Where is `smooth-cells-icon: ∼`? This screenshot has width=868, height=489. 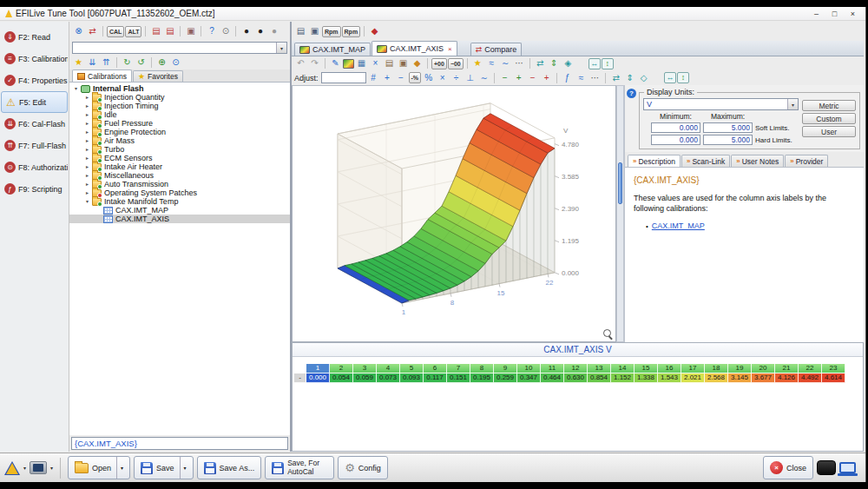
smooth-cells-icon: ∼ is located at coordinates (484, 78).